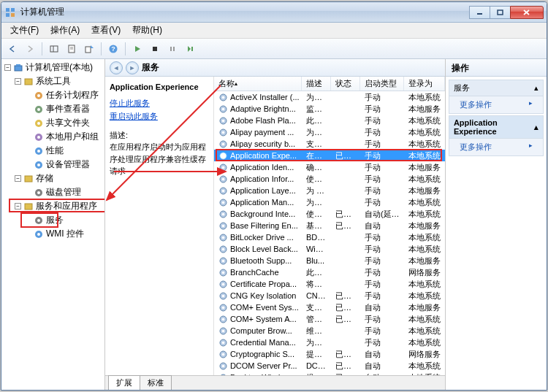  What do you see at coordinates (330, 132) in the screenshot?
I see `service-row: Alipay payment ...为支...手动本地系统` at bounding box center [330, 132].